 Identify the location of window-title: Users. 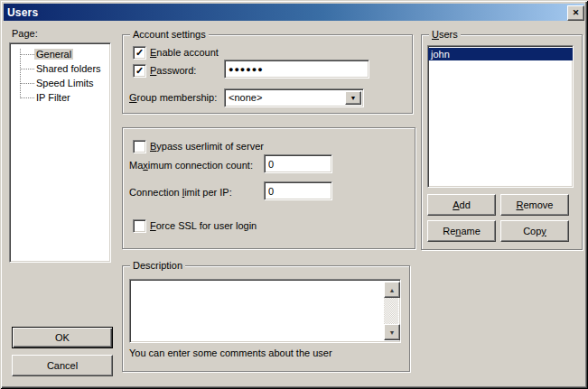
(21, 13).